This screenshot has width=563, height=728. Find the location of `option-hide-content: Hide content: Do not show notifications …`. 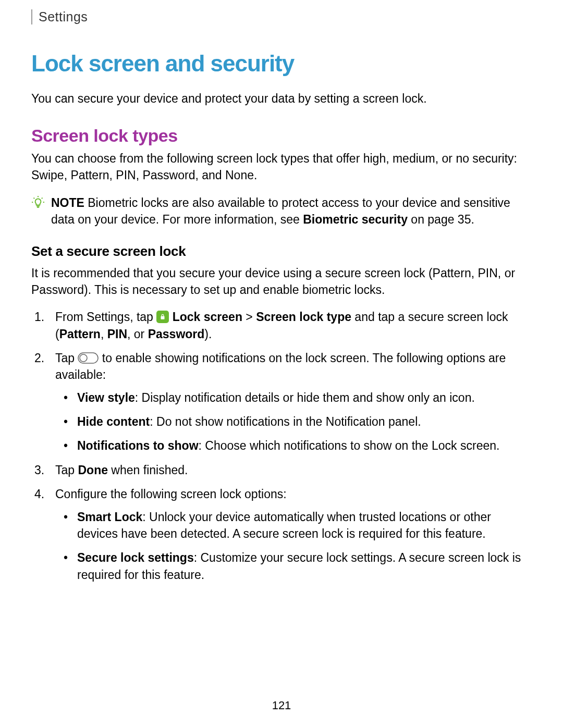

option-hide-content: Hide content: Do not show notifications … is located at coordinates (303, 422).